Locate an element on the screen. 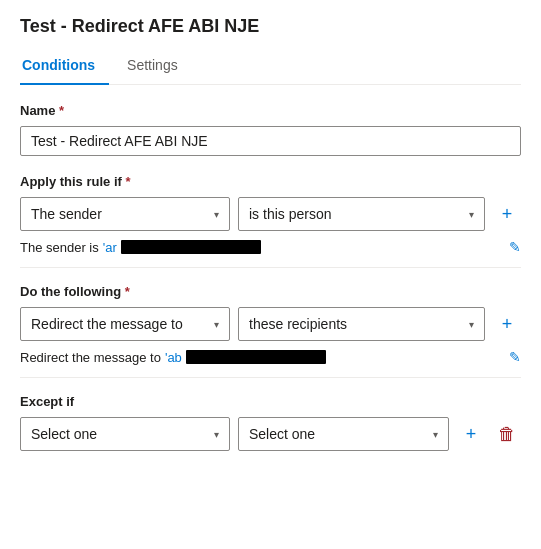 Image resolution: width=541 pixels, height=549 pixels. name-section: Name is located at coordinates (270, 138).